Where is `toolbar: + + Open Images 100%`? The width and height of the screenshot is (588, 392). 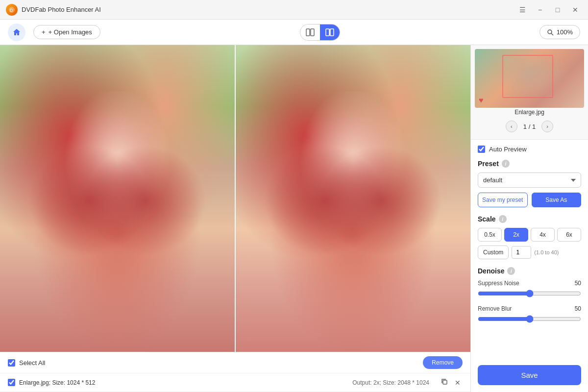 toolbar: + + Open Images 100% is located at coordinates (294, 32).